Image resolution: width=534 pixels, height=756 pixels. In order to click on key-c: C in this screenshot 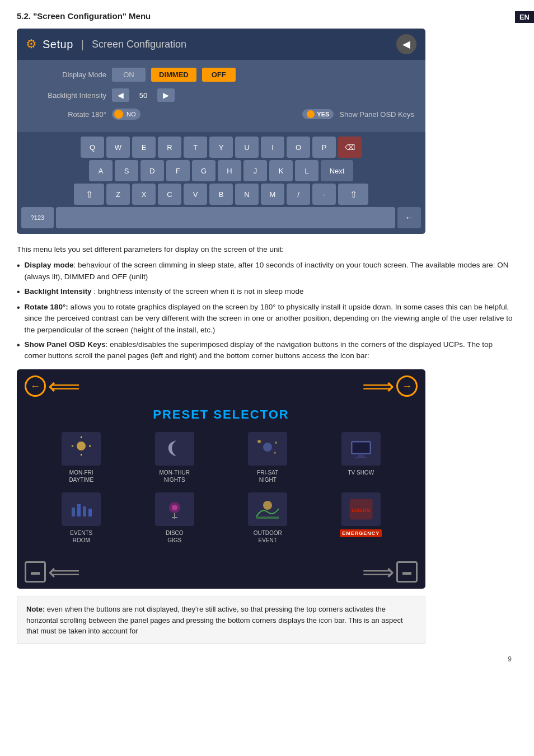, I will do `click(170, 194)`.